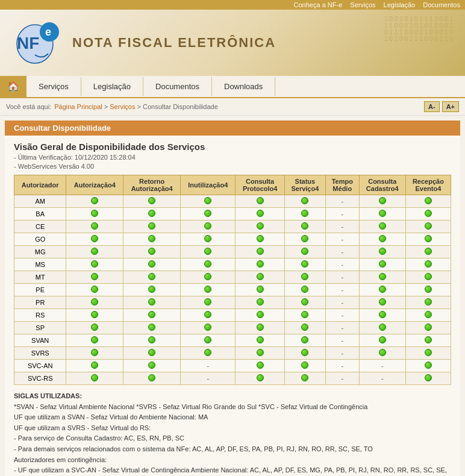 Image resolution: width=465 pixels, height=476 pixels. What do you see at coordinates (260, 186) in the screenshot?
I see `col-header-consulta-proto: ConsultaProtocolo4` at bounding box center [260, 186].